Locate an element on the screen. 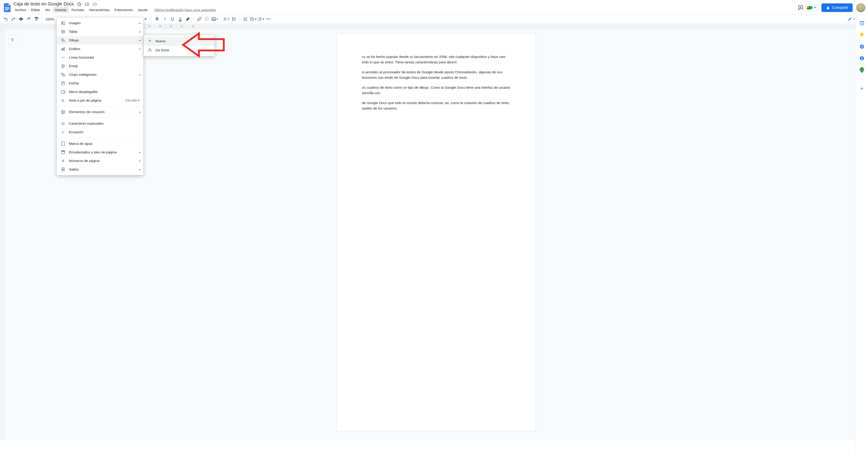  menu-insertar: Insertar is located at coordinates (61, 10).